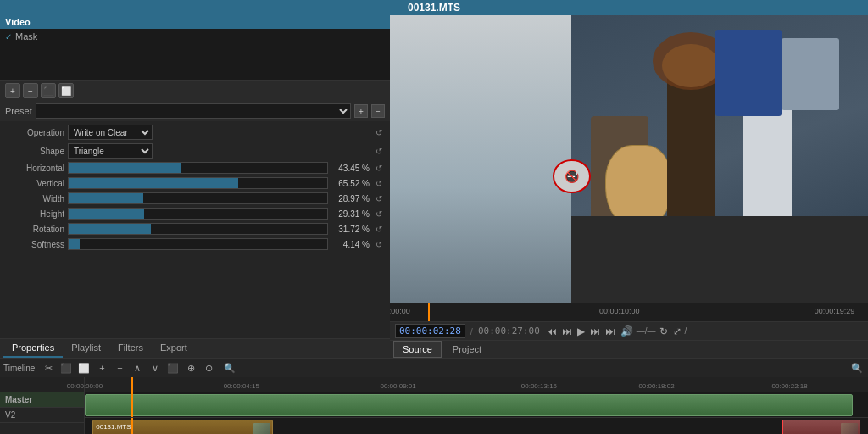 This screenshot has width=868, height=434. What do you see at coordinates (198, 198) in the screenshot?
I see `width-slider-track` at bounding box center [198, 198].